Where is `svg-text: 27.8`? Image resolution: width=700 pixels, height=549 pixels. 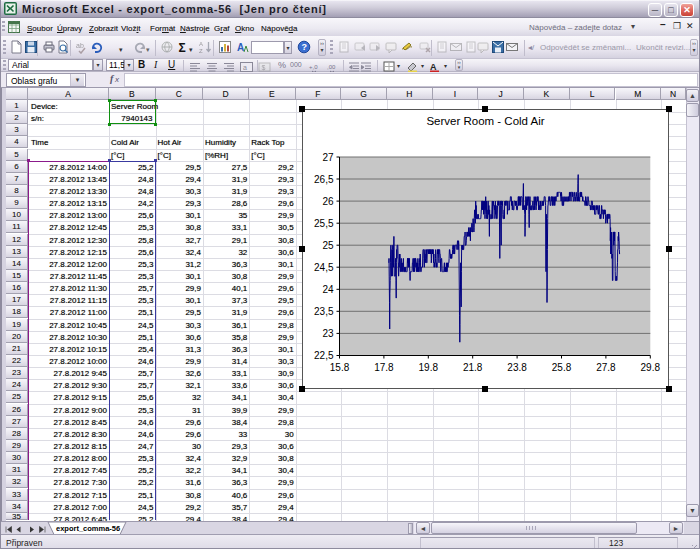 svg-text: 27.8 is located at coordinates (606, 368).